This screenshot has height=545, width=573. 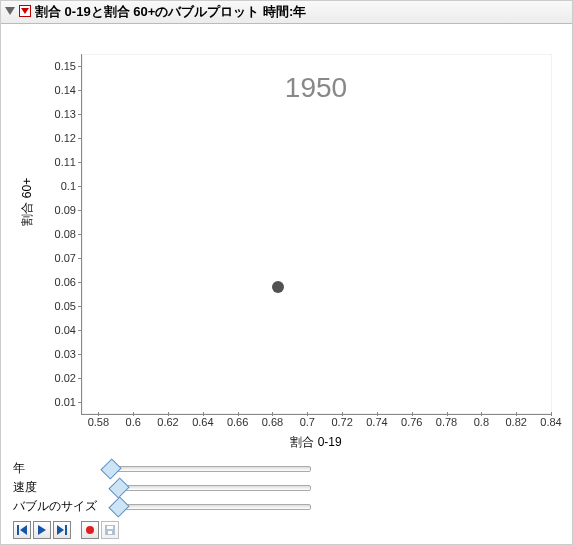 What do you see at coordinates (56, 282) in the screenshot?
I see `y-tick: 0.06` at bounding box center [56, 282].